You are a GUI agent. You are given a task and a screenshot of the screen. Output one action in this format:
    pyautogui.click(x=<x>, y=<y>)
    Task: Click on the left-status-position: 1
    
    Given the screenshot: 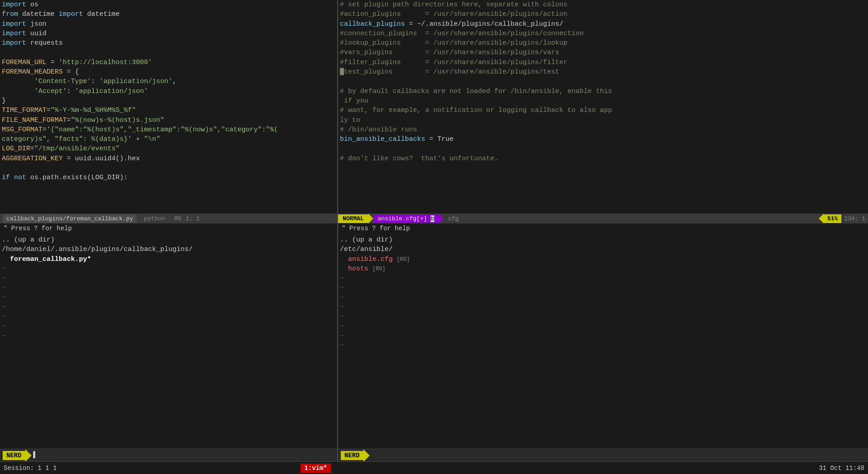 What is the action you would take?
    pyautogui.click(x=192, y=218)
    